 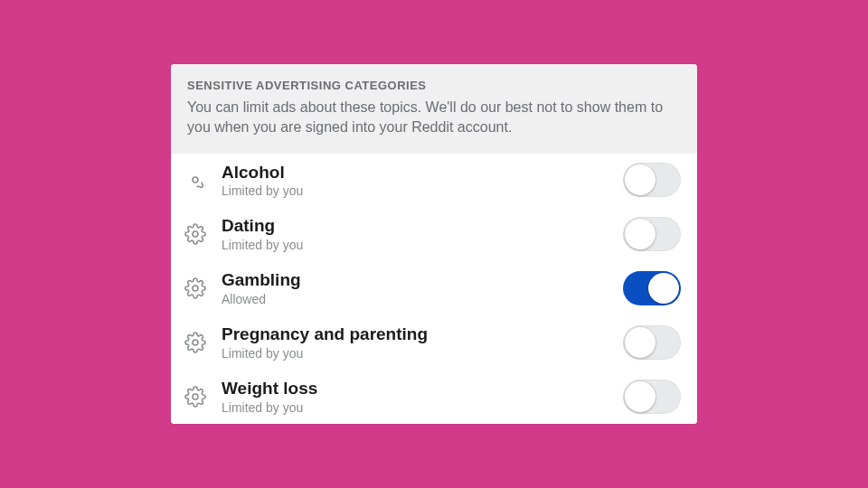 I want to click on category-name: Weight loss, so click(x=416, y=389).